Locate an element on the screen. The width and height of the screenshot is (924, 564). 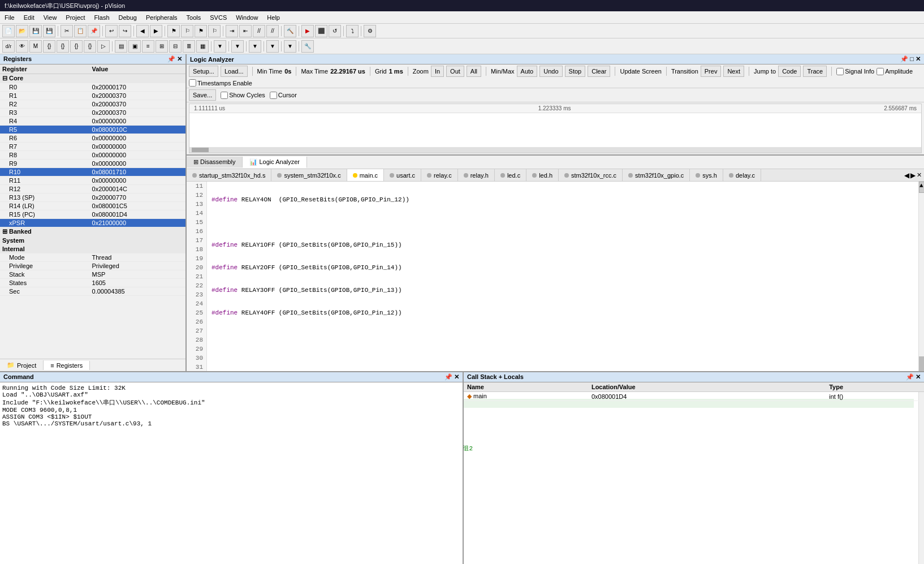
la-cursor-cb: Cursor is located at coordinates (283, 95).